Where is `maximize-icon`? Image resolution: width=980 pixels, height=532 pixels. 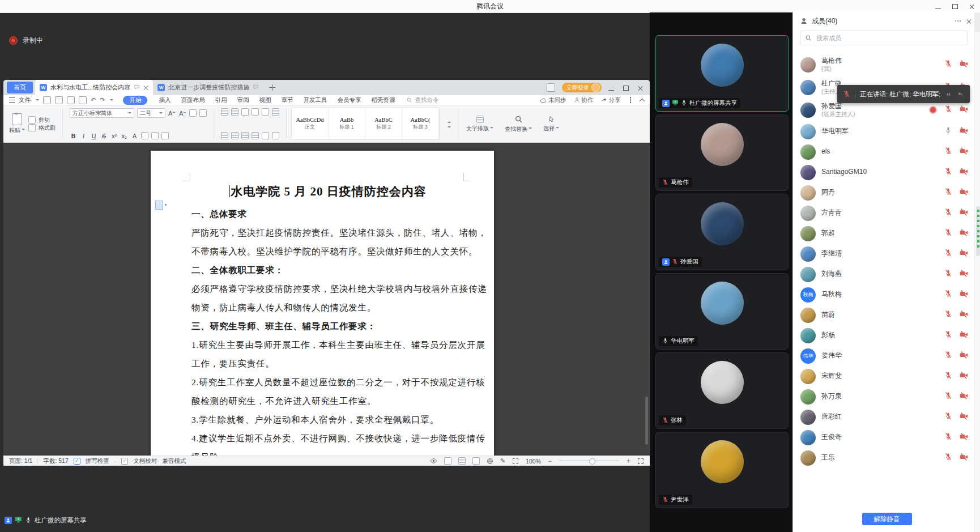
maximize-icon is located at coordinates (955, 6).